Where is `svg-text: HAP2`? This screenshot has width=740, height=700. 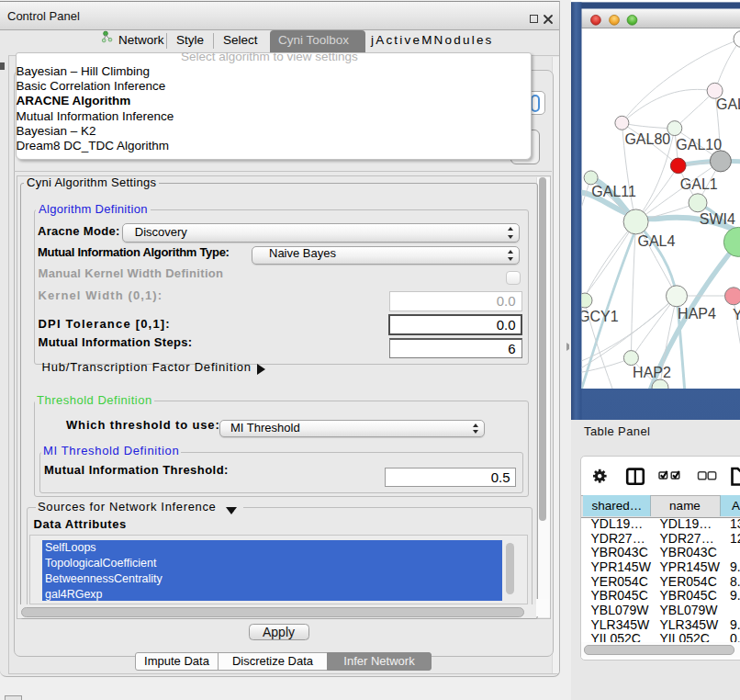
svg-text: HAP2 is located at coordinates (652, 373).